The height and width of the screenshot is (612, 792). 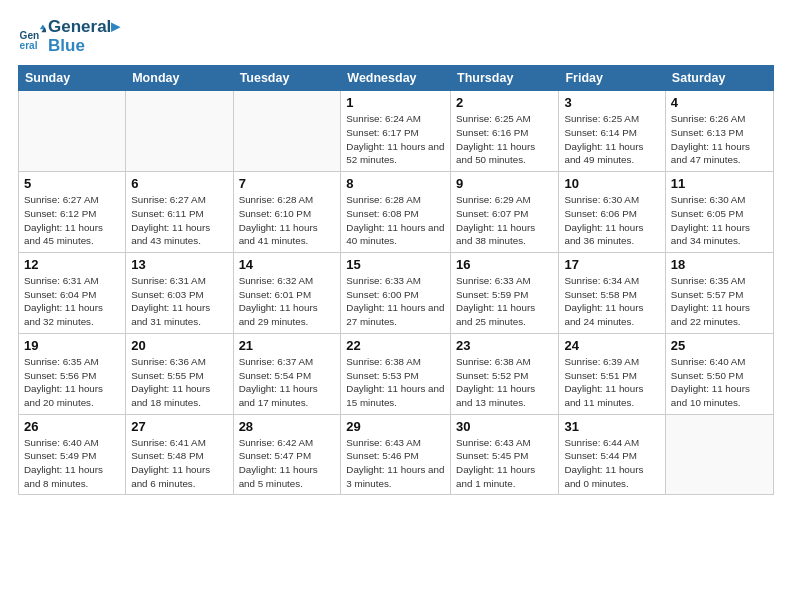 What do you see at coordinates (612, 346) in the screenshot?
I see `day-number: 24` at bounding box center [612, 346].